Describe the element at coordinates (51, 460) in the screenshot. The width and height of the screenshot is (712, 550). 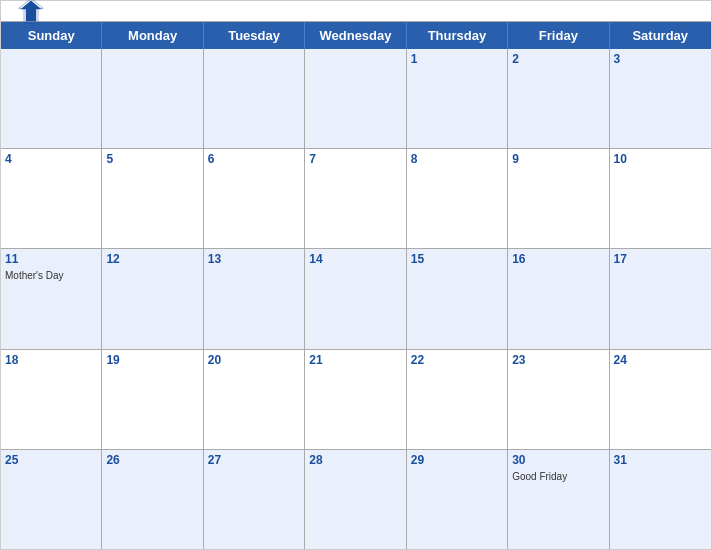
I see `day-number: 25` at that location.